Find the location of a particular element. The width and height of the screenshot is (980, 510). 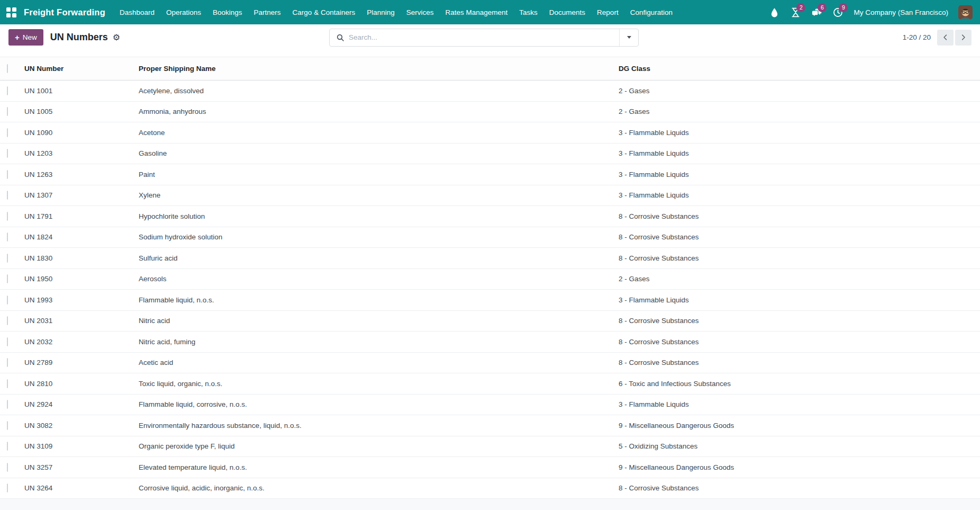

user-avatar is located at coordinates (965, 13).